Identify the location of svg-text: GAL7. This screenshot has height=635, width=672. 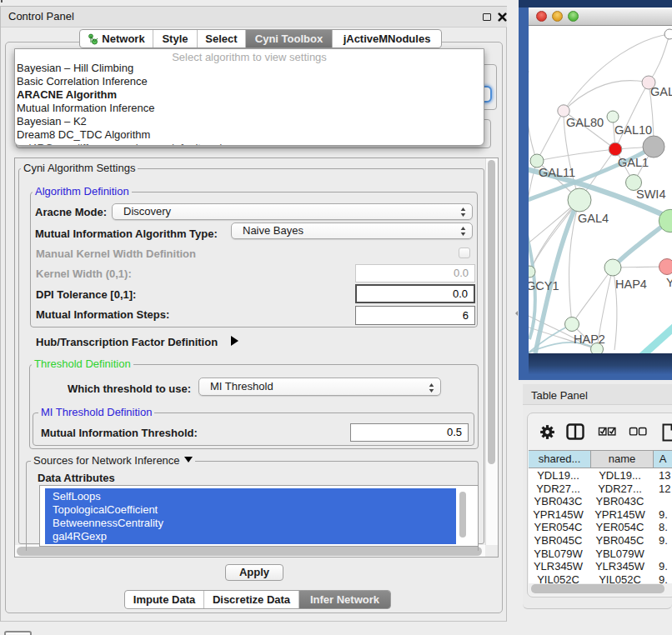
(661, 92).